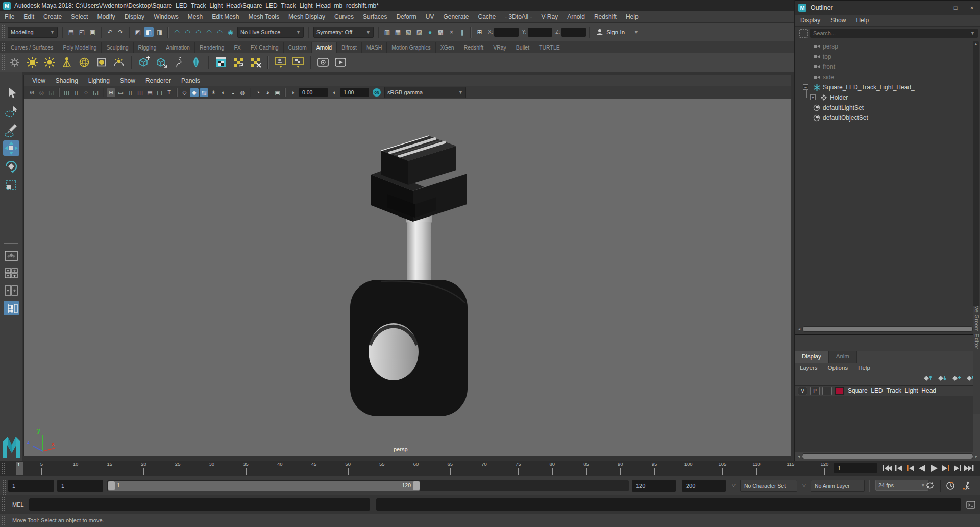  Describe the element at coordinates (430, 32) in the screenshot. I see `render-sphere-icon: ●` at that location.